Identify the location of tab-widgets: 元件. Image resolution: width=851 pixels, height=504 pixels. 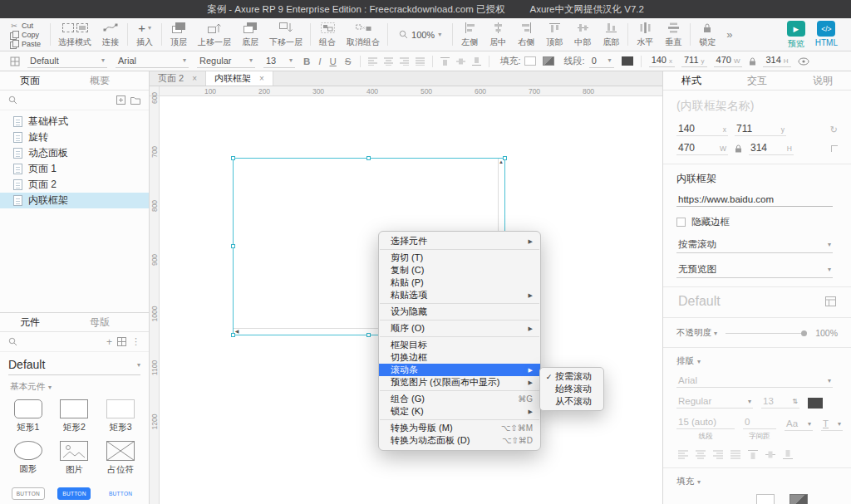
(30, 322).